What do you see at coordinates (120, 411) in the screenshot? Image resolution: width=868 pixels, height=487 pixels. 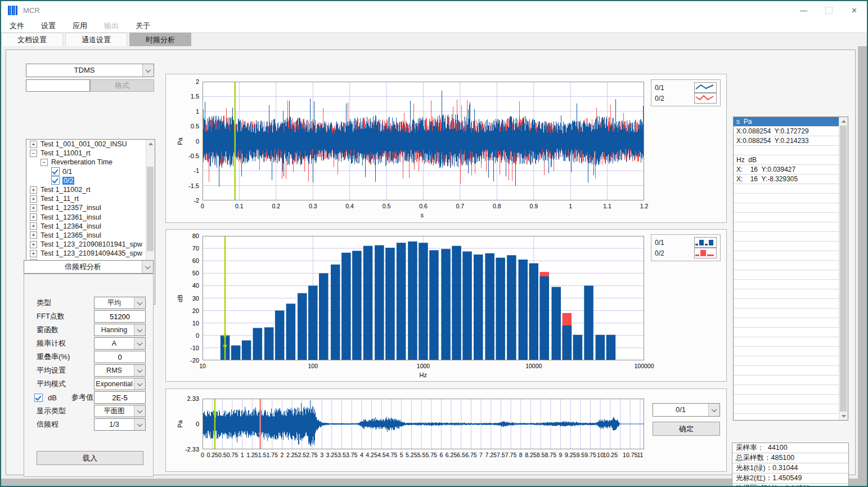 I see `field-combo: 平面图` at bounding box center [120, 411].